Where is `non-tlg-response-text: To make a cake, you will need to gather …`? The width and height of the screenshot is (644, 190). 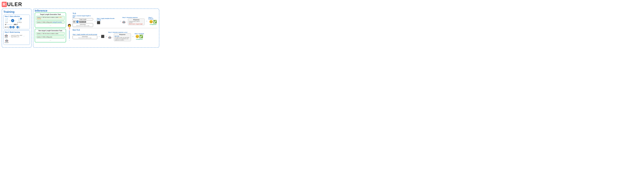 non-tlg-response-text: To make a cake, you will need to gather … is located at coordinates (122, 39).